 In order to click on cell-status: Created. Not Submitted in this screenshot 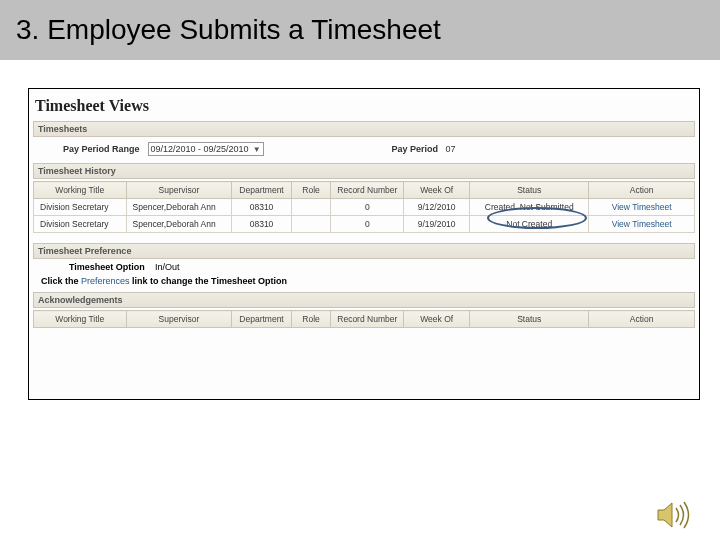, I will do `click(530, 208)`.